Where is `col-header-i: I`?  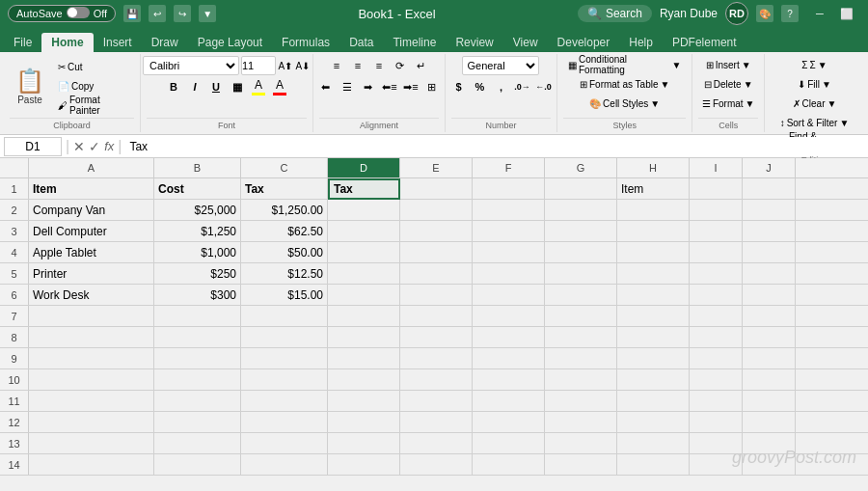
col-header-i: I is located at coordinates (716, 168).